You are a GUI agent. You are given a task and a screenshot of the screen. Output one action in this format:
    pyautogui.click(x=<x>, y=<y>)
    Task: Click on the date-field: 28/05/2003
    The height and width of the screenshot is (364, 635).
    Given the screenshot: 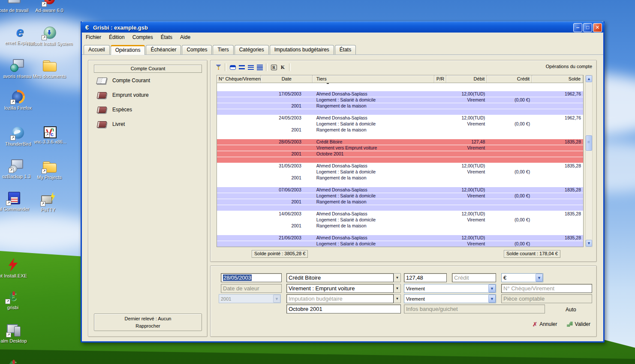 What is the action you would take?
    pyautogui.click(x=251, y=277)
    